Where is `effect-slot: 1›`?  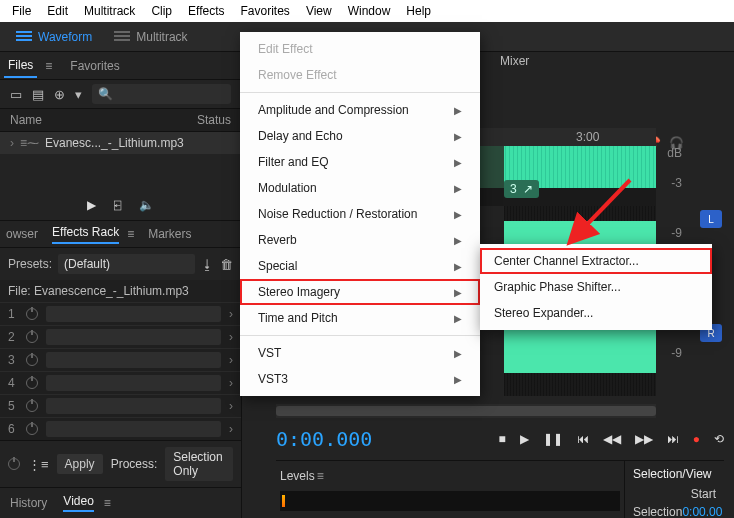 effect-slot: 1› is located at coordinates (120, 314).